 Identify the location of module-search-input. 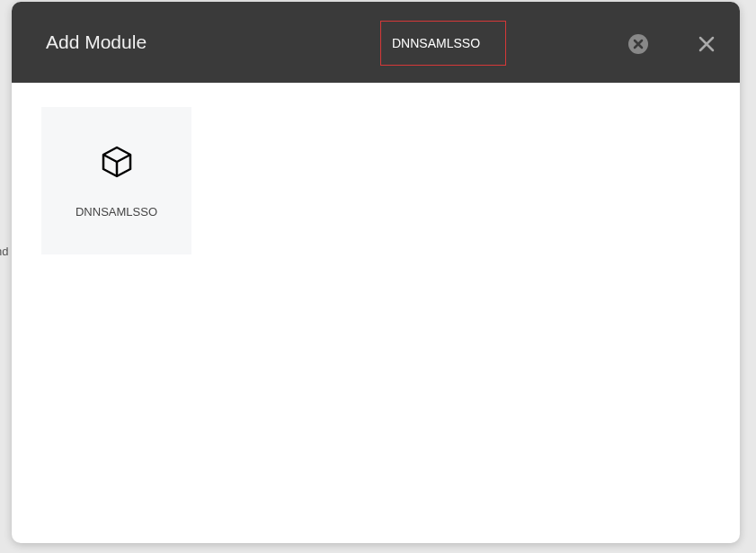
(443, 43).